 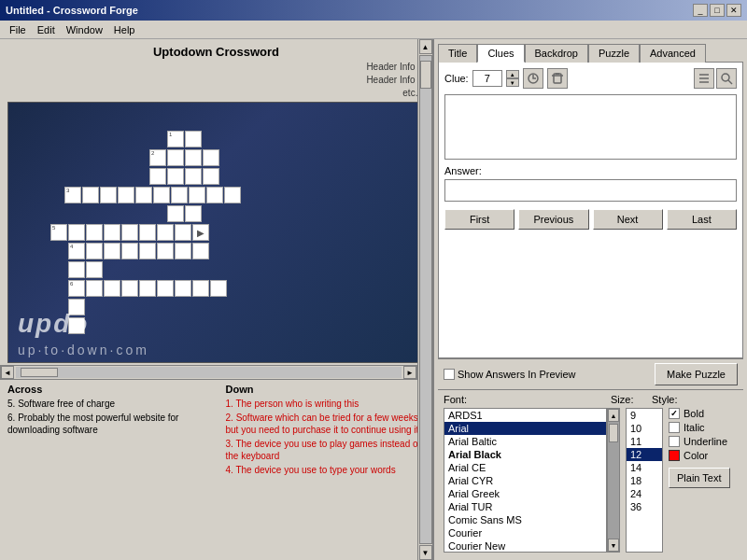 I want to click on tab-puzzle: Puzzle, so click(x=614, y=53).